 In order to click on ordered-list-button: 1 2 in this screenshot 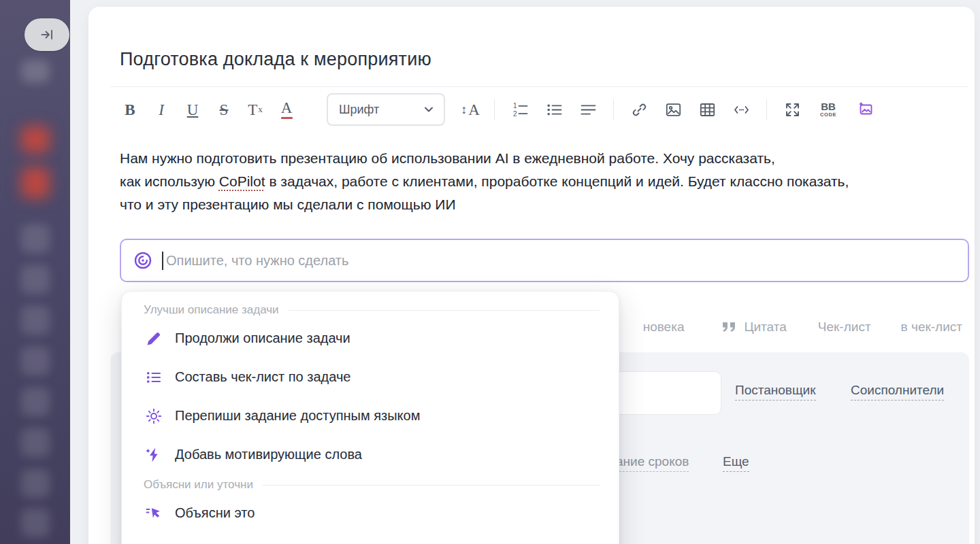, I will do `click(520, 109)`.